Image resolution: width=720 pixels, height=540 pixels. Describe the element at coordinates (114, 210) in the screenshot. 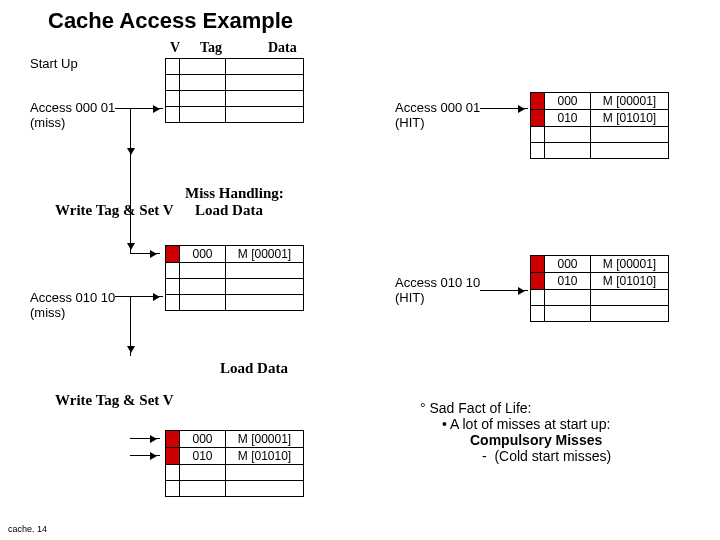

I see `writetag1-label: Write Tag & Set V` at that location.